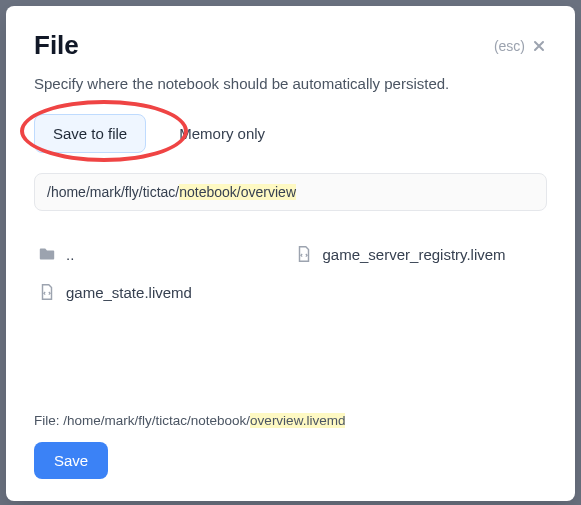 This screenshot has width=581, height=505. I want to click on footer-path-prefix: /home/mark/fly/tictac/notebook/, so click(156, 420).